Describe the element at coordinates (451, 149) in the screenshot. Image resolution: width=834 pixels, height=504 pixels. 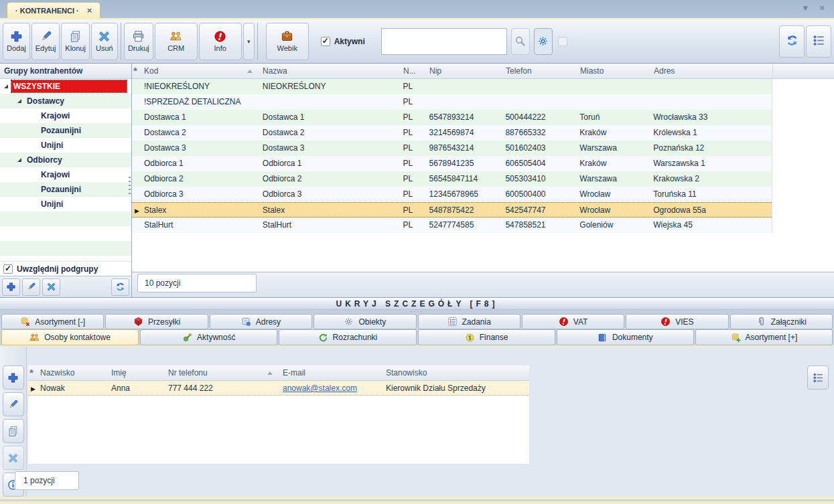
I see `table-row: ▶ Dostawca 3 Dostawca 3 PL 9876543214 50…` at that location.